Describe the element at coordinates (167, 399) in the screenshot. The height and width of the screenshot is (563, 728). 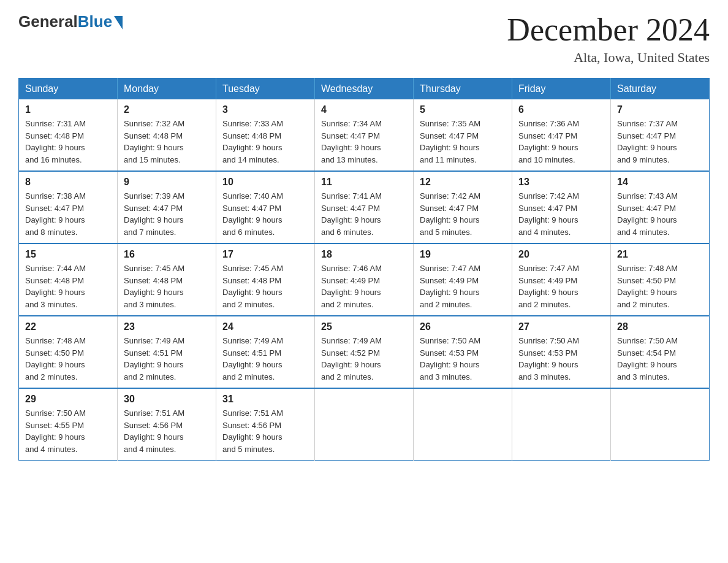
I see `day-number: 30` at that location.